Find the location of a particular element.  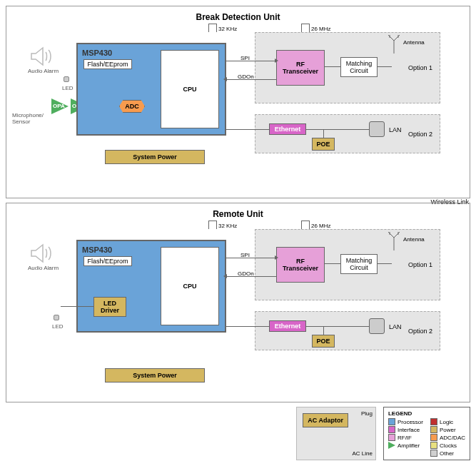

opa-block: OPA is located at coordinates (60, 106).